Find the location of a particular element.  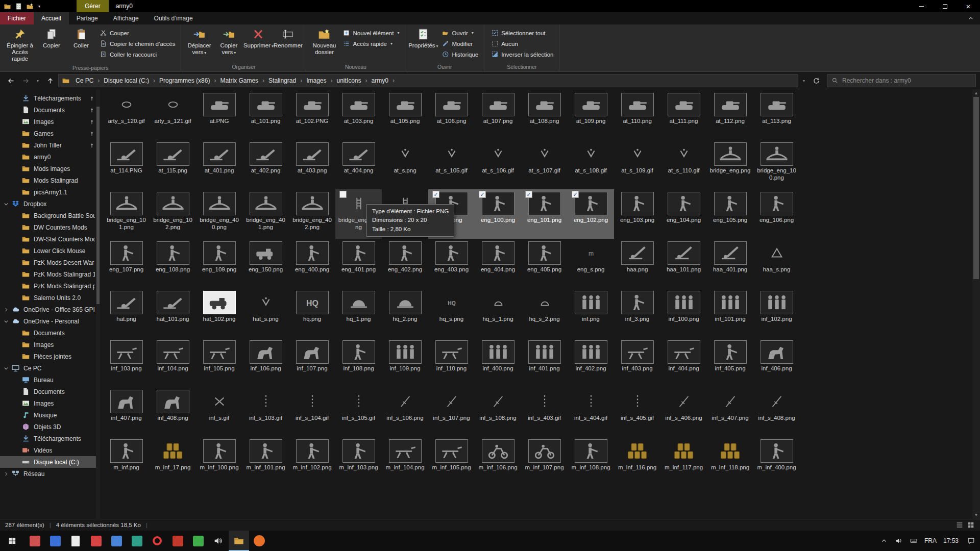

details-view-button is located at coordinates (960, 525).